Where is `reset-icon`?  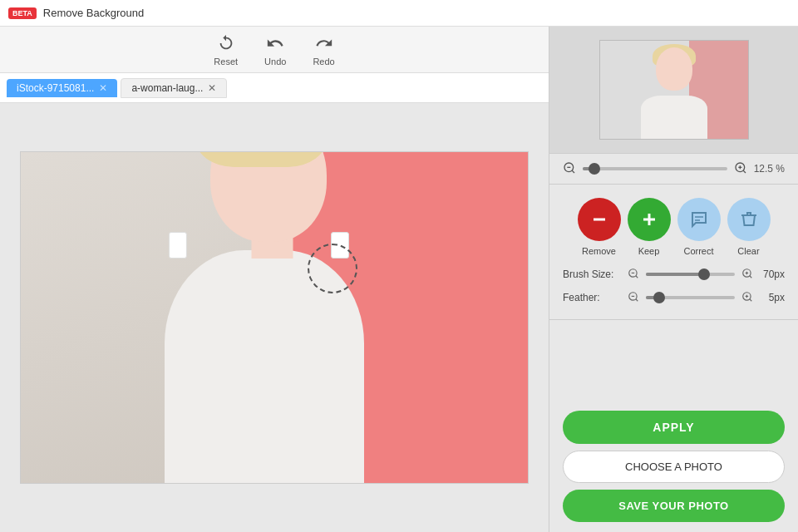 reset-icon is located at coordinates (226, 43).